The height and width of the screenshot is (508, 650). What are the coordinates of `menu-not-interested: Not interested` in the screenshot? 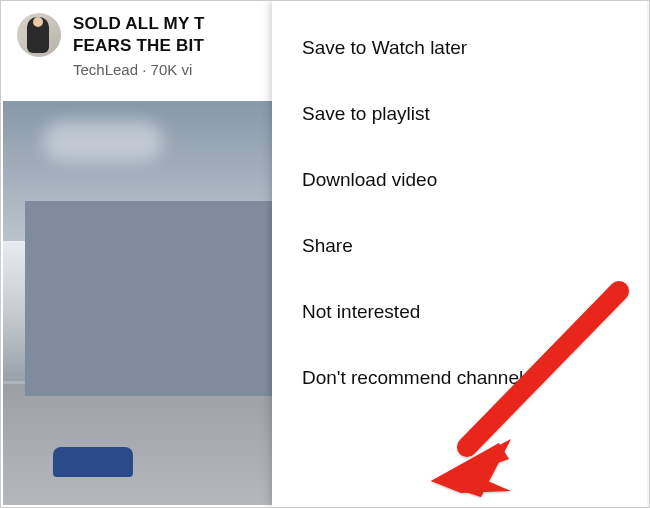 It's located at (460, 312).